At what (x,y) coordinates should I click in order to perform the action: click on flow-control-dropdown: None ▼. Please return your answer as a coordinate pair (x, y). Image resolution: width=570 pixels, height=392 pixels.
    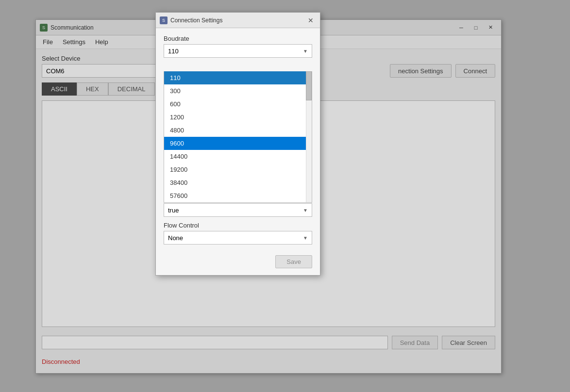
    Looking at the image, I should click on (238, 238).